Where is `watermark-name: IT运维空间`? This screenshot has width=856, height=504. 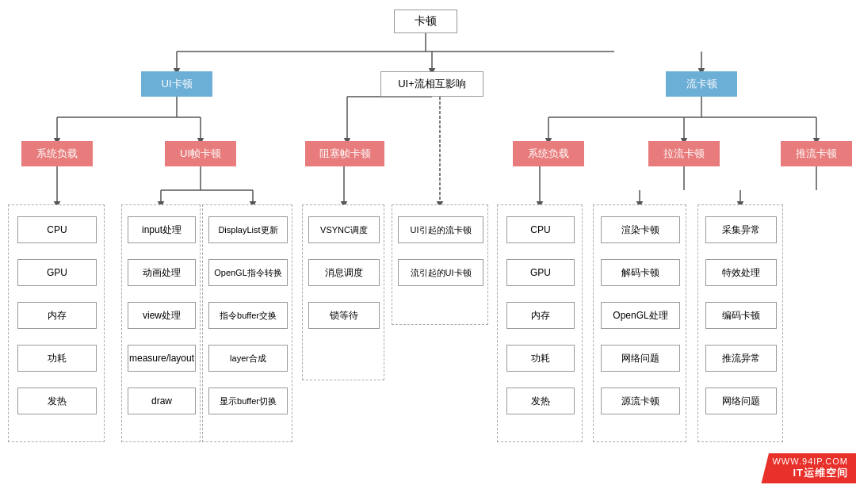
watermark-name: IT运维空间 is located at coordinates (810, 473).